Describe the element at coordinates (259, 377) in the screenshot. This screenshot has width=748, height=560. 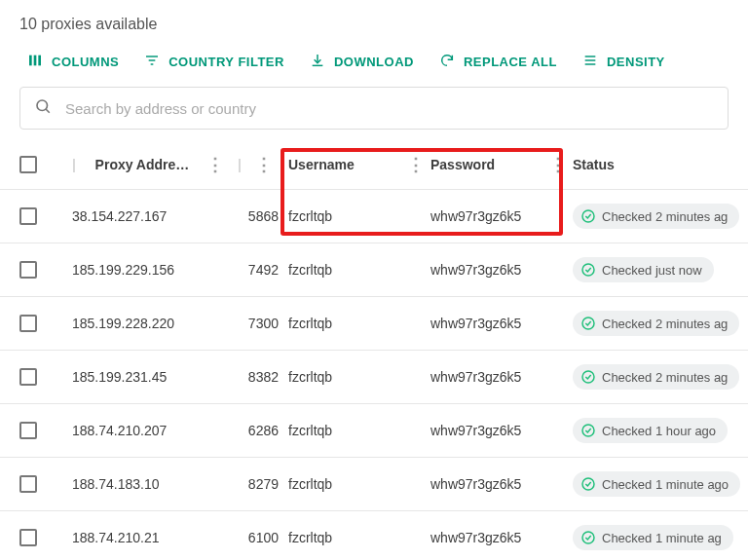
I see `cell-port: 8382` at that location.